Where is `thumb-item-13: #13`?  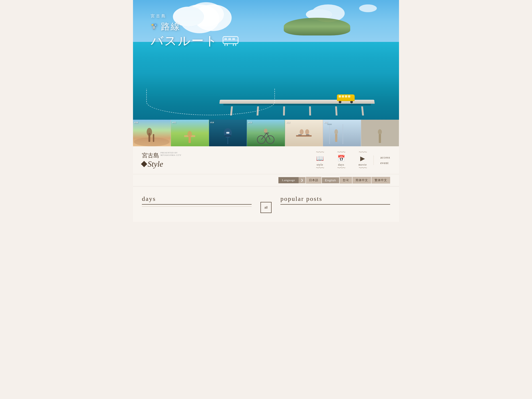
thumb-item-13: #13 is located at coordinates (266, 133).